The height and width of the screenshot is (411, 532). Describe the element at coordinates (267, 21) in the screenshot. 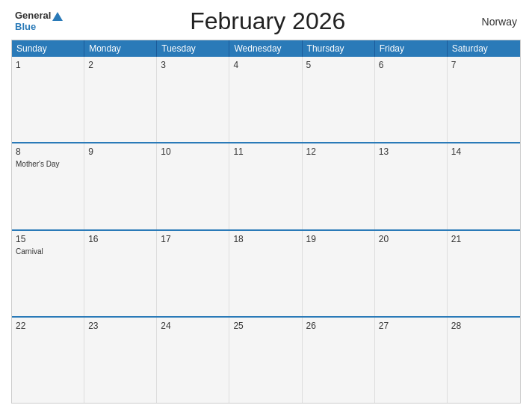

I see `calendar-title: February 2026` at that location.